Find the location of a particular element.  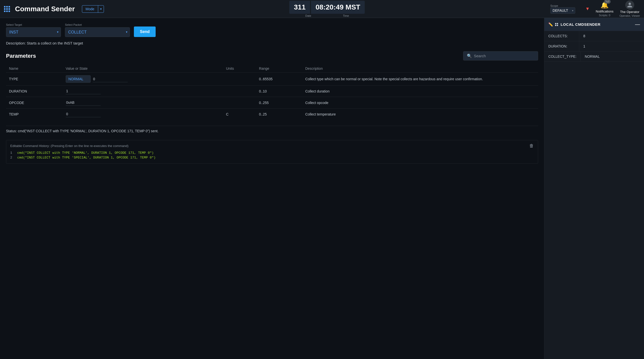

param-value-cell: NORMAL is located at coordinates (143, 79).